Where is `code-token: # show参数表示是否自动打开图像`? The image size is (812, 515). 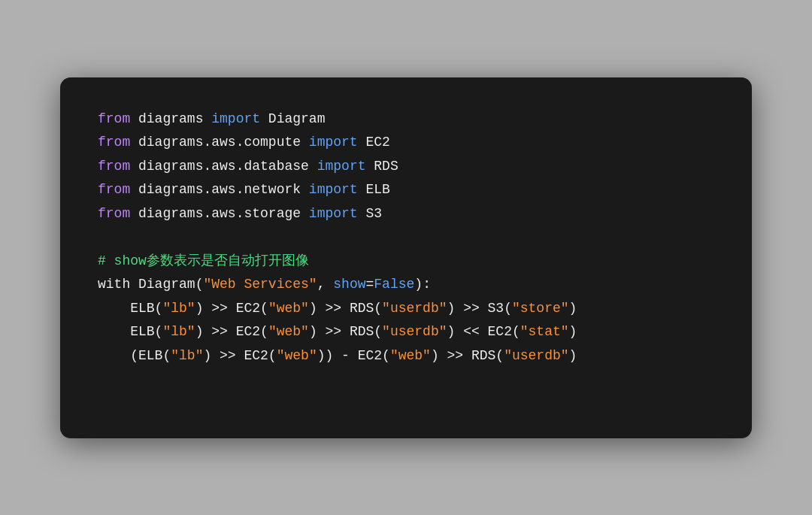
code-token: # show参数表示是否自动打开图像 is located at coordinates (203, 261).